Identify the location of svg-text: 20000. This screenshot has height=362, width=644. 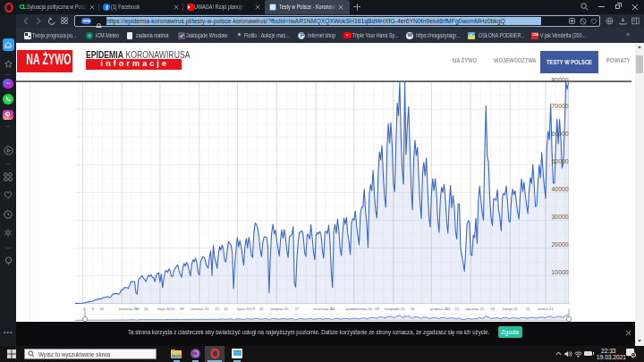
(560, 245).